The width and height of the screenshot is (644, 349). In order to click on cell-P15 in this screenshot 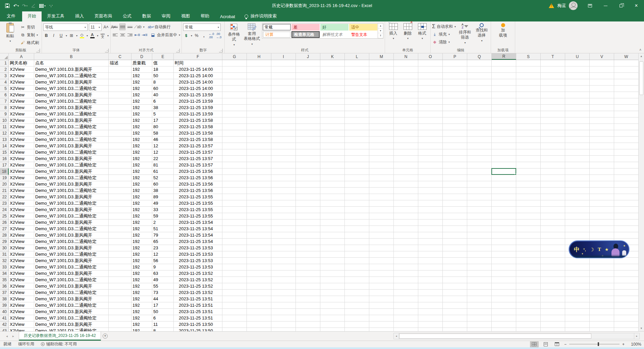, I will do `click(455, 152)`.